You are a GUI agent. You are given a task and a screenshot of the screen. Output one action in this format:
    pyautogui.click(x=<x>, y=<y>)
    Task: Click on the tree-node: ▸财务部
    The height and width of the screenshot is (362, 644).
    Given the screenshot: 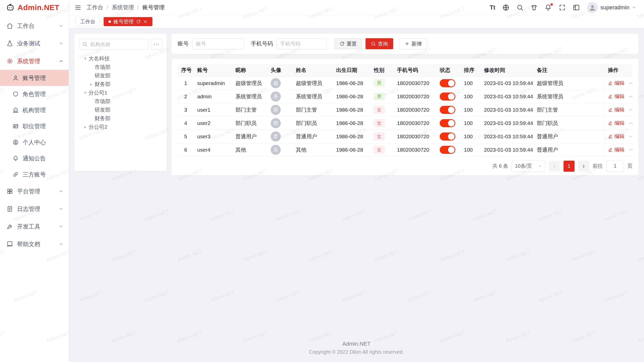 What is the action you would take?
    pyautogui.click(x=120, y=84)
    